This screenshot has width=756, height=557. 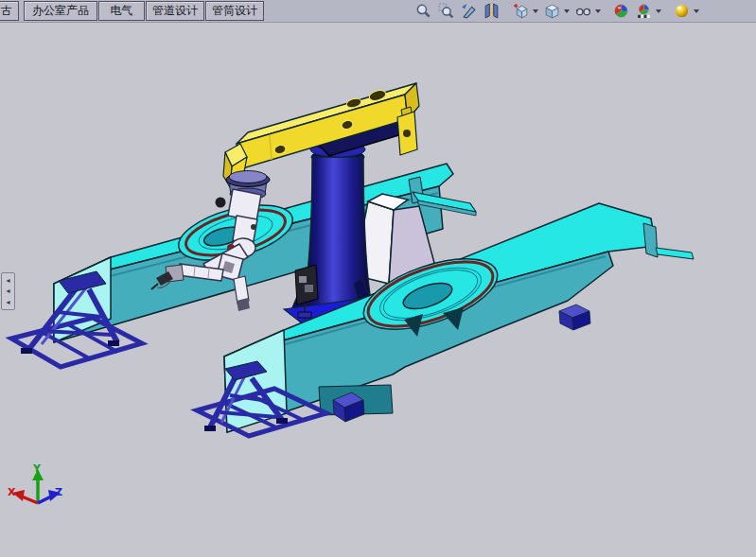 I want to click on view-toolbar, so click(x=556, y=11).